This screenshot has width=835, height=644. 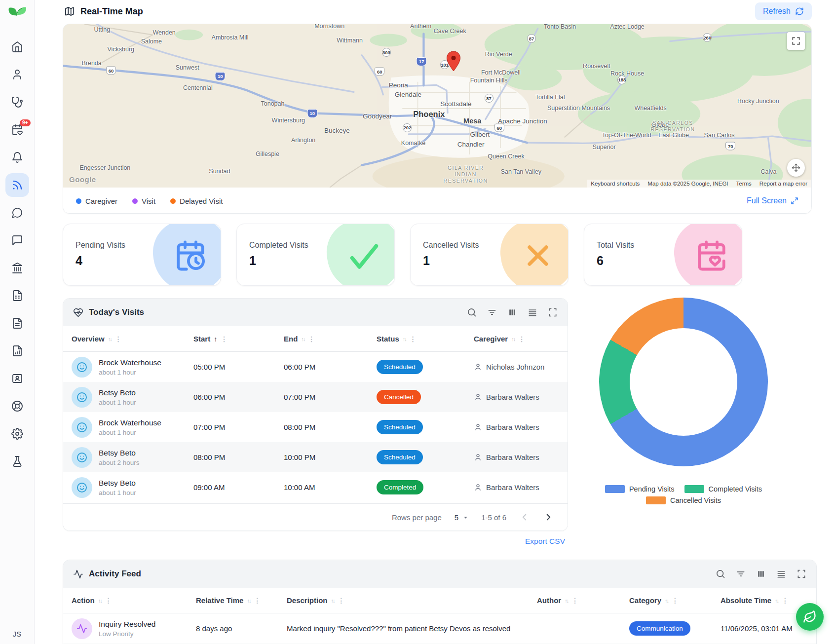 I want to click on stethoscope-icon, so click(x=17, y=102).